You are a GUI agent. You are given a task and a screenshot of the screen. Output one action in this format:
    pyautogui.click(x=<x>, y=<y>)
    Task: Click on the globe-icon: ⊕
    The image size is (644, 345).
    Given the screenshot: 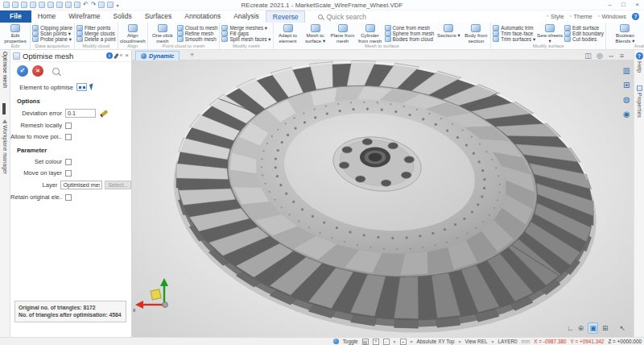 What is the action you would take?
    pyautogui.click(x=581, y=328)
    